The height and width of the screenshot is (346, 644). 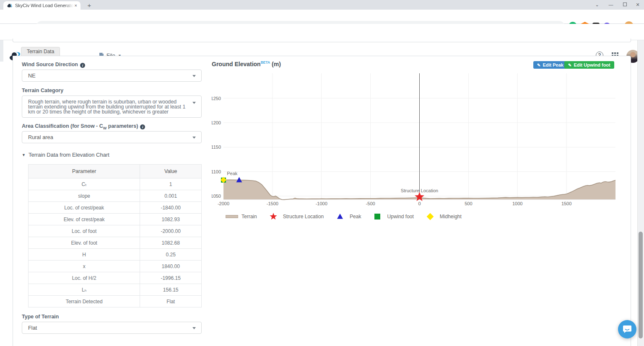 What do you see at coordinates (171, 172) in the screenshot?
I see `value-header: Value` at bounding box center [171, 172].